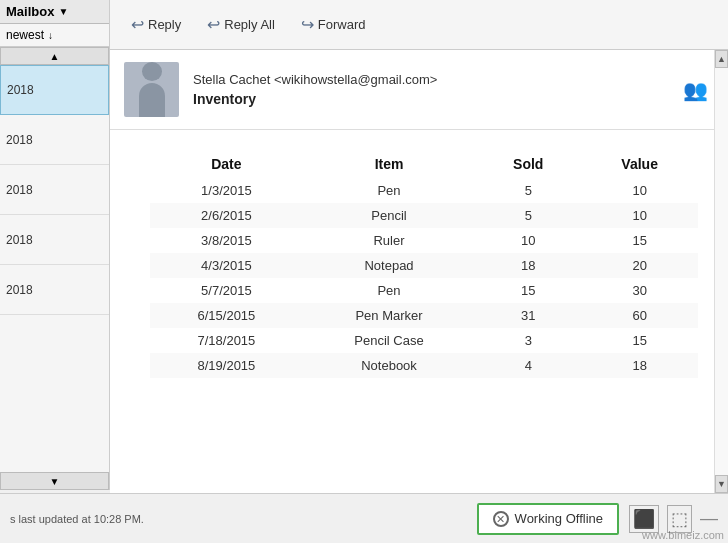  What do you see at coordinates (389, 240) in the screenshot?
I see `cell-item: Ruler` at bounding box center [389, 240].